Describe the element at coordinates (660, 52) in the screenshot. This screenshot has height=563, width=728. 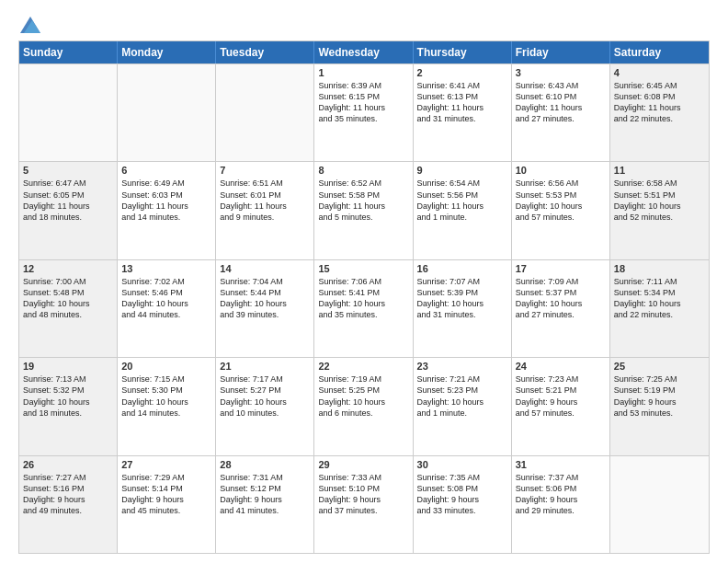
I see `day-header-saturday: Saturday` at that location.